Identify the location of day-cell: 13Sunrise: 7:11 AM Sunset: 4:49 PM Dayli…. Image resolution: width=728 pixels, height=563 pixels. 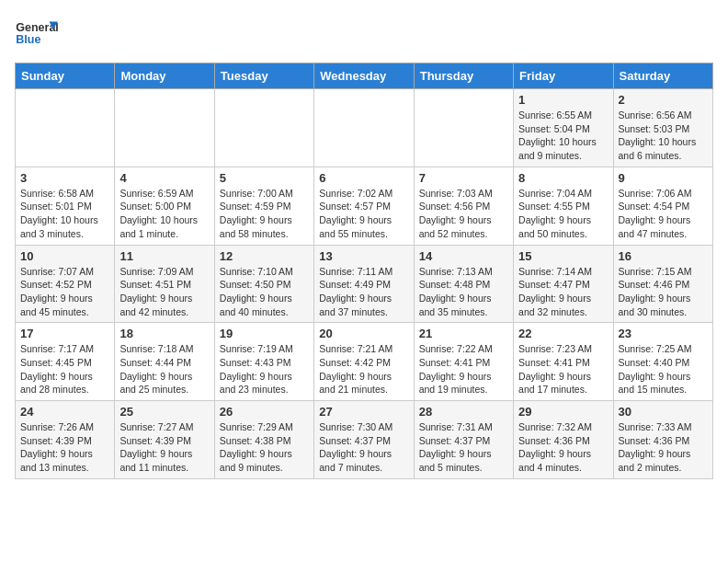
(364, 283).